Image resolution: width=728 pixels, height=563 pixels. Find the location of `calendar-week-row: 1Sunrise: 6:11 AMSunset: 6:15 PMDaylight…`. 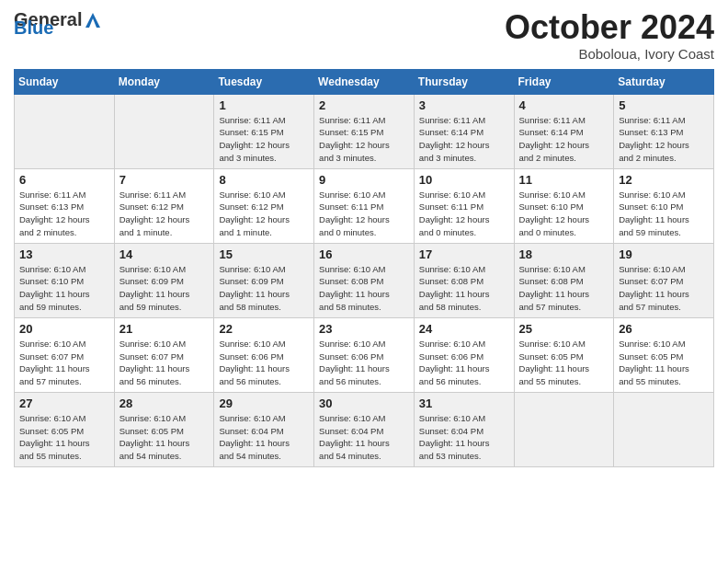

calendar-week-row: 1Sunrise: 6:11 AMSunset: 6:15 PMDaylight… is located at coordinates (364, 131).